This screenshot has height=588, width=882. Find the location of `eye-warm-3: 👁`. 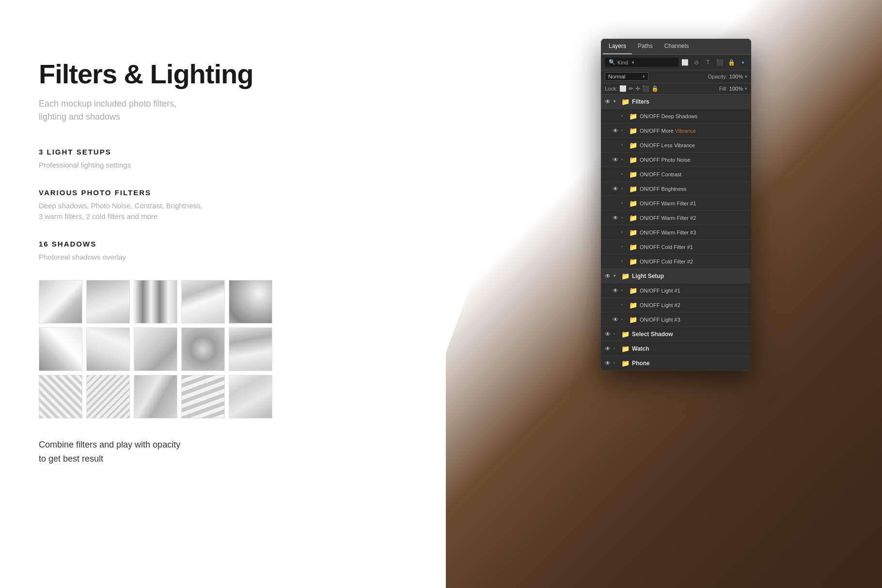

eye-warm-3: 👁 is located at coordinates (615, 232).